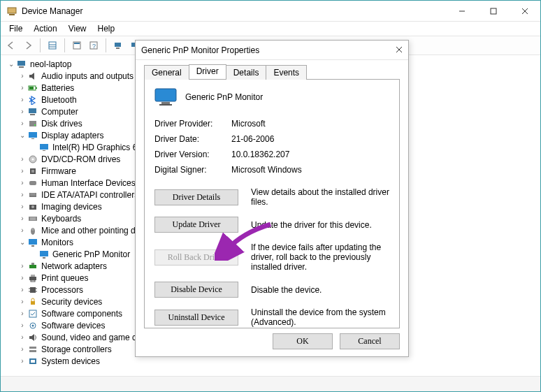 The image size is (541, 392). I want to click on tab-general: General, so click(166, 73).